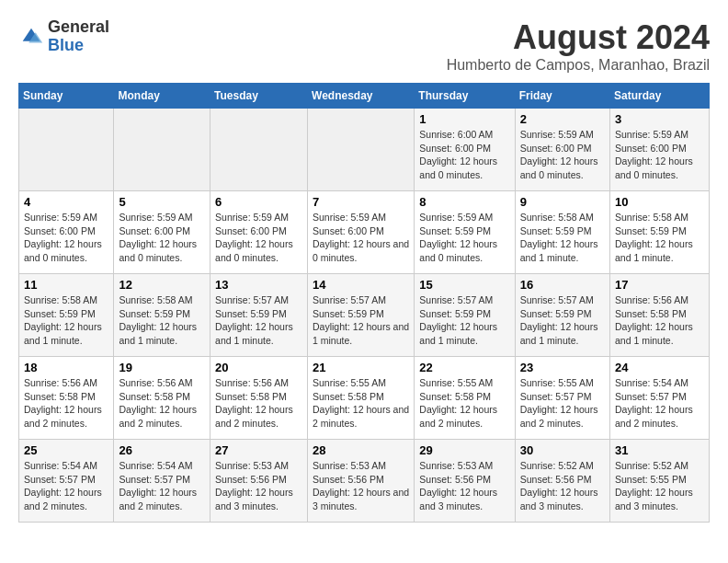 The width and height of the screenshot is (728, 563). I want to click on week-row-4: 18Sunrise: 5:56 AM Sunset: 5:58 PM Dayli…, so click(364, 398).